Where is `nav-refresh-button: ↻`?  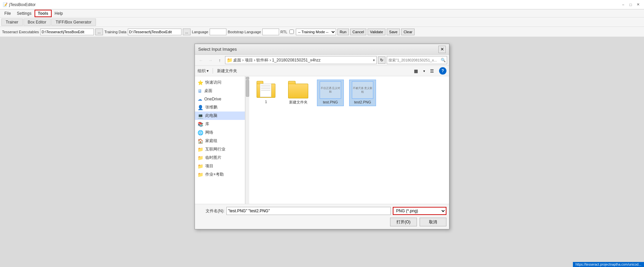 nav-refresh-button: ↻ is located at coordinates (382, 60).